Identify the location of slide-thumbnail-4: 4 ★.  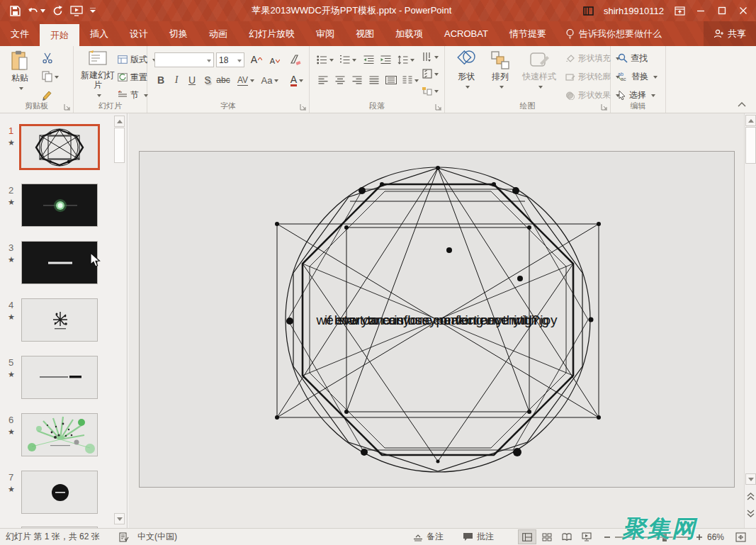
(57, 323).